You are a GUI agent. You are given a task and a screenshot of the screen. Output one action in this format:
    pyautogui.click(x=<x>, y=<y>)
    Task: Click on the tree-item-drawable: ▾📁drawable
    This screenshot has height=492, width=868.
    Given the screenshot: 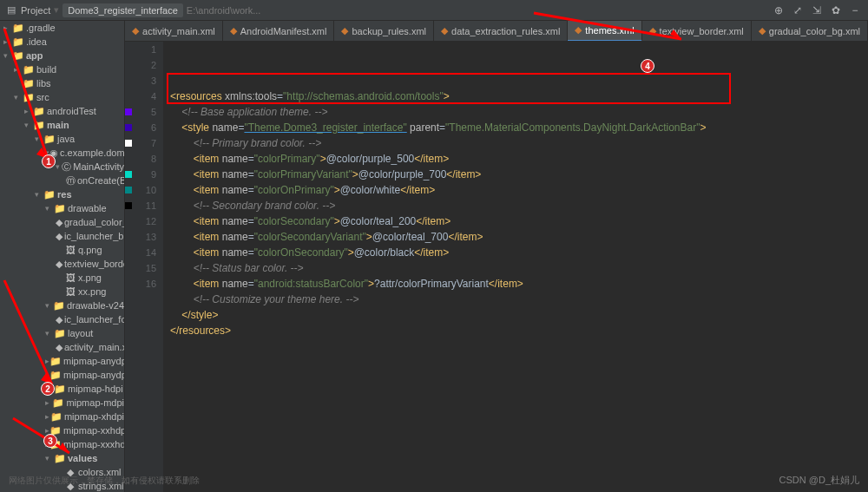 What is the action you would take?
    pyautogui.click(x=62, y=208)
    